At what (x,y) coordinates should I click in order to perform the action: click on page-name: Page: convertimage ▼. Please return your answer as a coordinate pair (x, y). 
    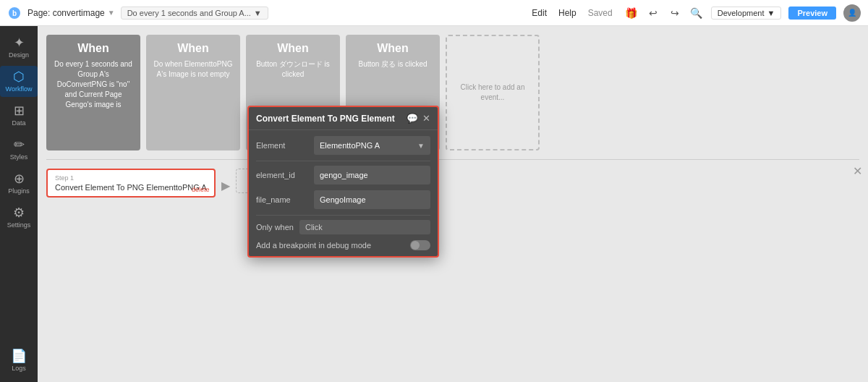
    Looking at the image, I should click on (71, 13).